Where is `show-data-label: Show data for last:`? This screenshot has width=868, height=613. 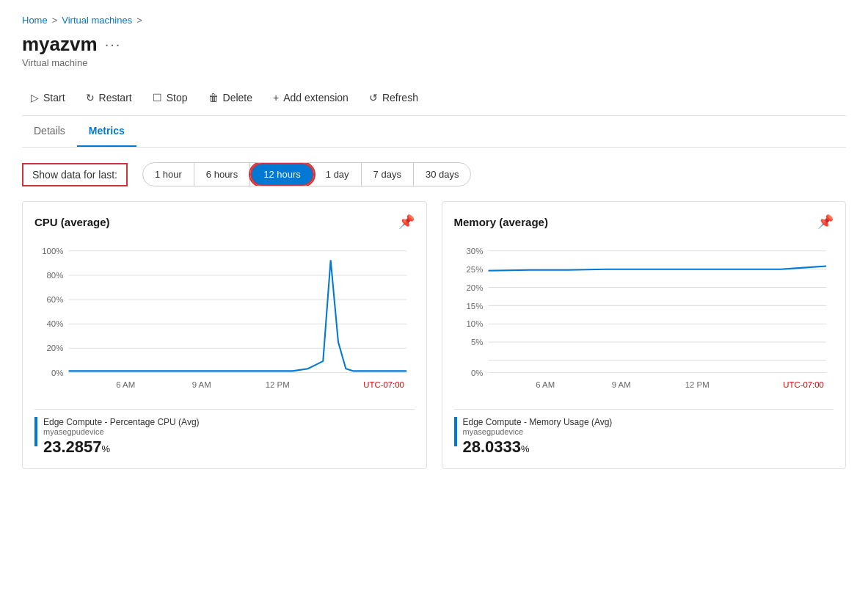 show-data-label: Show data for last: is located at coordinates (75, 175).